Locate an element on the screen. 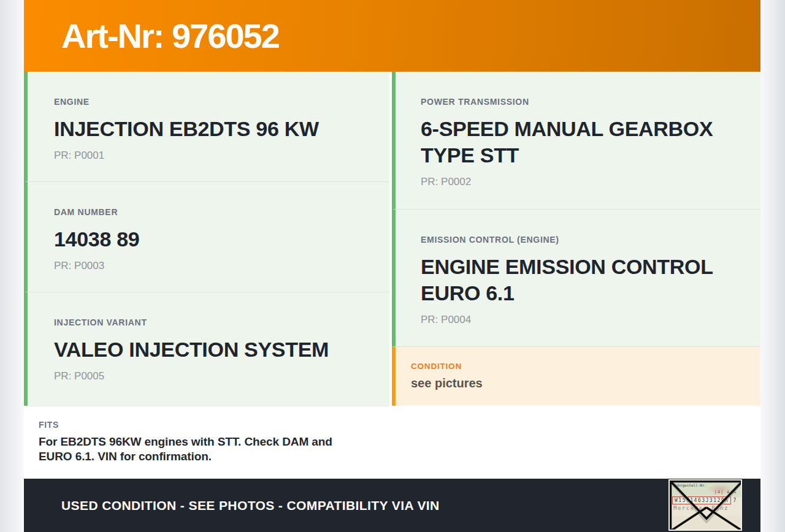 This screenshot has width=785, height=532. condition-label: CONDITION is located at coordinates (580, 367).